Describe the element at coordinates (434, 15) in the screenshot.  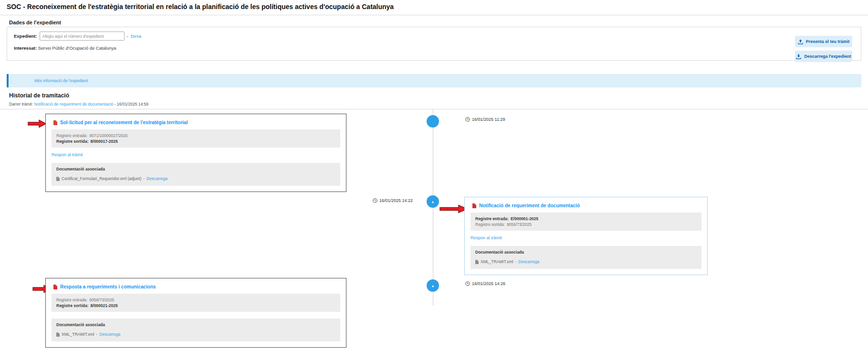
I see `title-divider` at that location.